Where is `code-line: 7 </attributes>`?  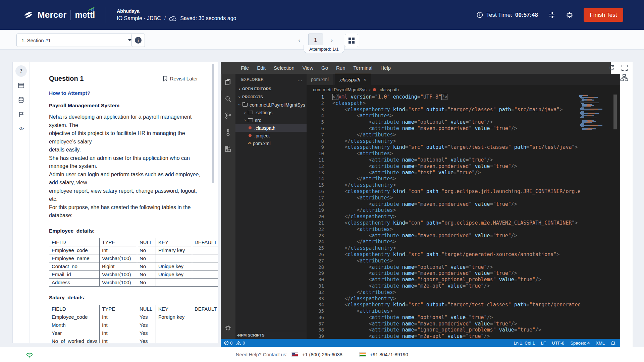
code-line: 7 </attributes> is located at coordinates (443, 135).